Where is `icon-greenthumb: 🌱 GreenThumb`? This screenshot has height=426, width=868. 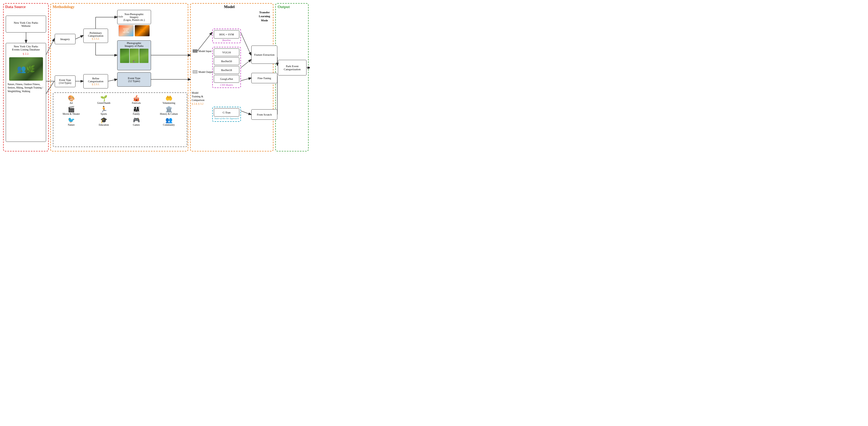 icon-greenthumb: 🌱 GreenThumb is located at coordinates (104, 100).